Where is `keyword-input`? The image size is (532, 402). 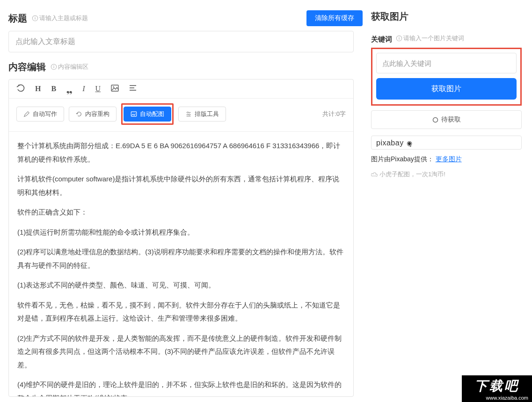 keyword-input is located at coordinates (446, 63).